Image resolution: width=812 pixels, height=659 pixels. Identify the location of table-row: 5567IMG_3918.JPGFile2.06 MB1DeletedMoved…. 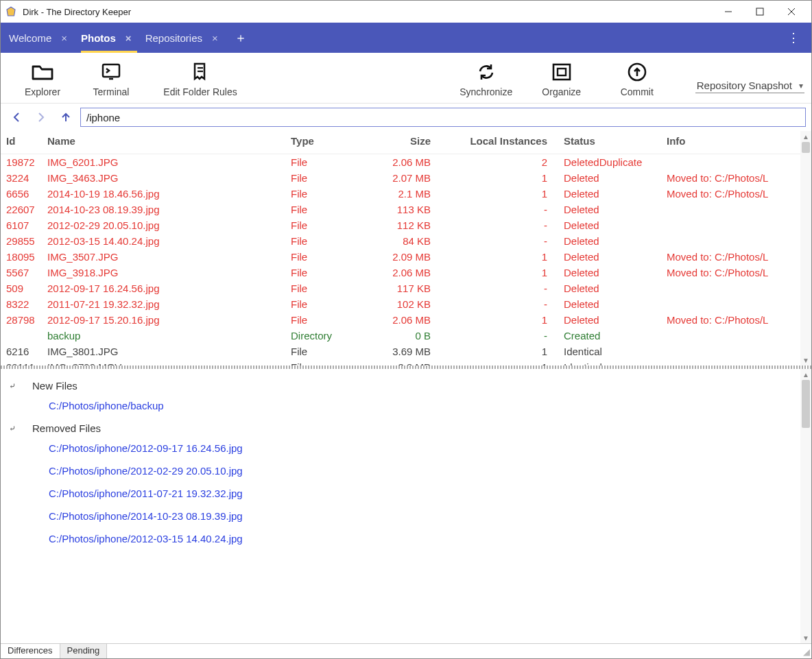
(406, 273).